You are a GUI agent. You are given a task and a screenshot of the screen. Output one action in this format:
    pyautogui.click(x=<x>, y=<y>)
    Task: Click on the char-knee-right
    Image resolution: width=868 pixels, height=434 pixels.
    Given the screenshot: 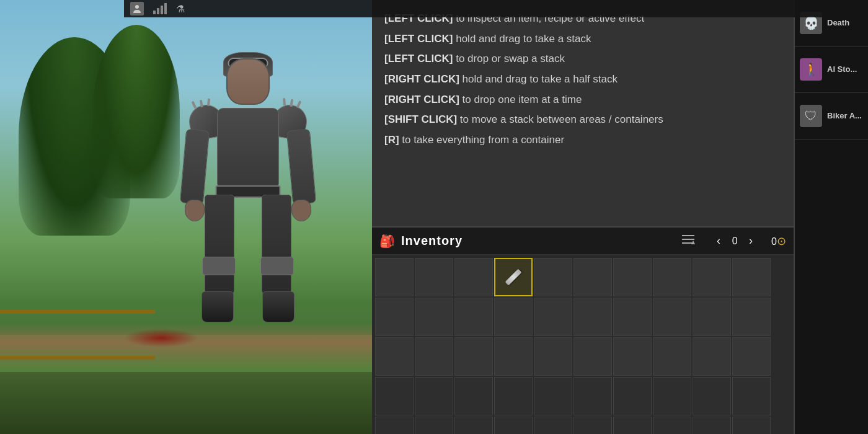 What is the action you would take?
    pyautogui.click(x=277, y=266)
    